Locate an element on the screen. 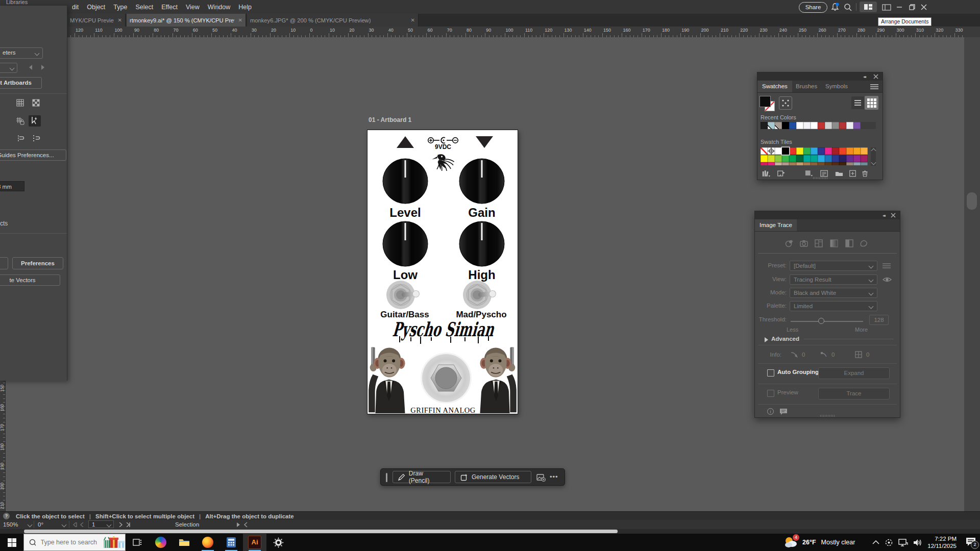  units-dropdown: eters is located at coordinates (21, 53).